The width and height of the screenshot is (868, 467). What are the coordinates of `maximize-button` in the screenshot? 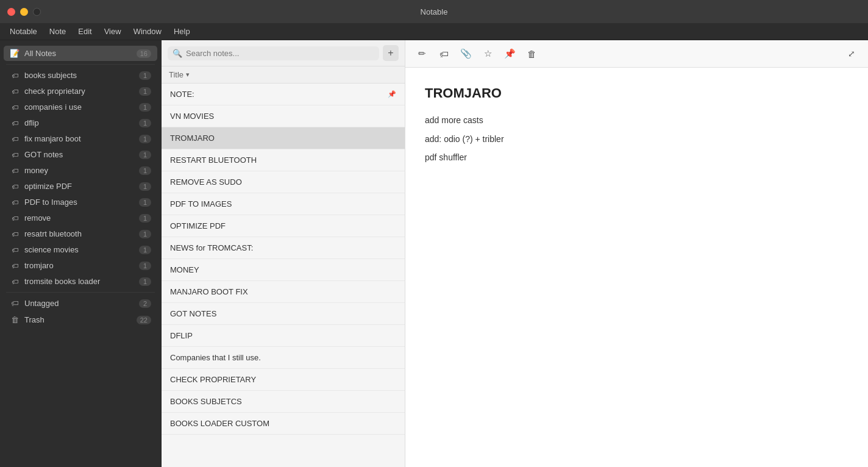 It's located at (37, 12).